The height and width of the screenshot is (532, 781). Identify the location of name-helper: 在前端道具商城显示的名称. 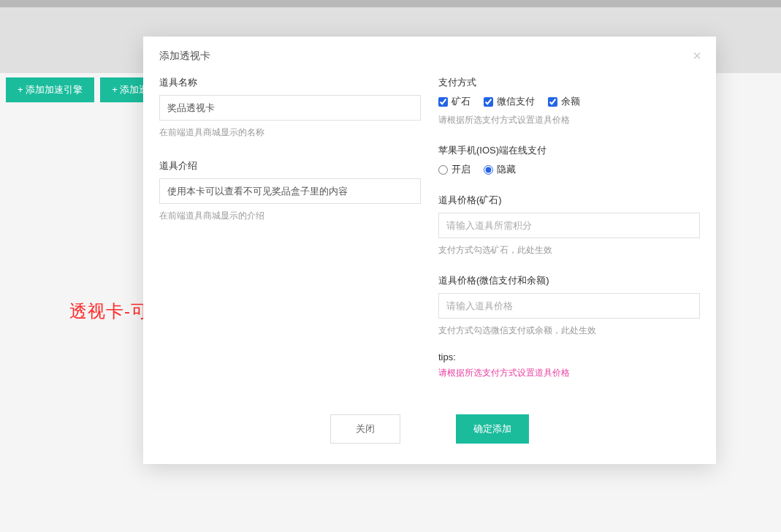
(290, 133).